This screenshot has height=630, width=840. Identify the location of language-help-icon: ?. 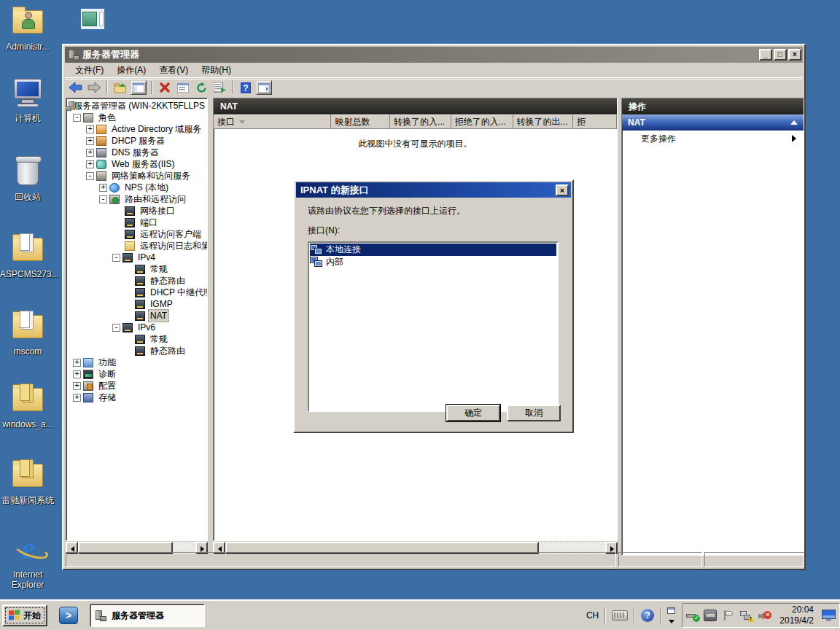
(648, 615).